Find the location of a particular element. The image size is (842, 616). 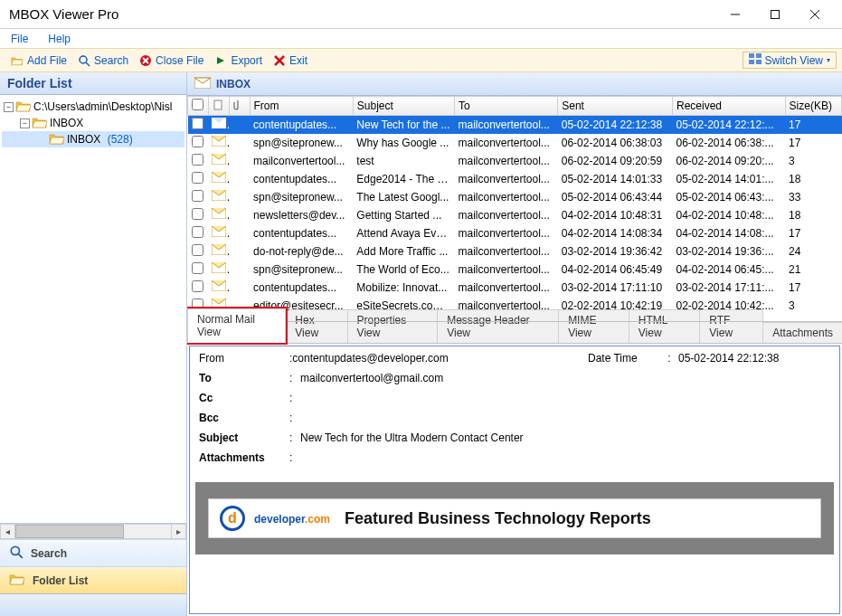

col-subject: Subject is located at coordinates (403, 107).